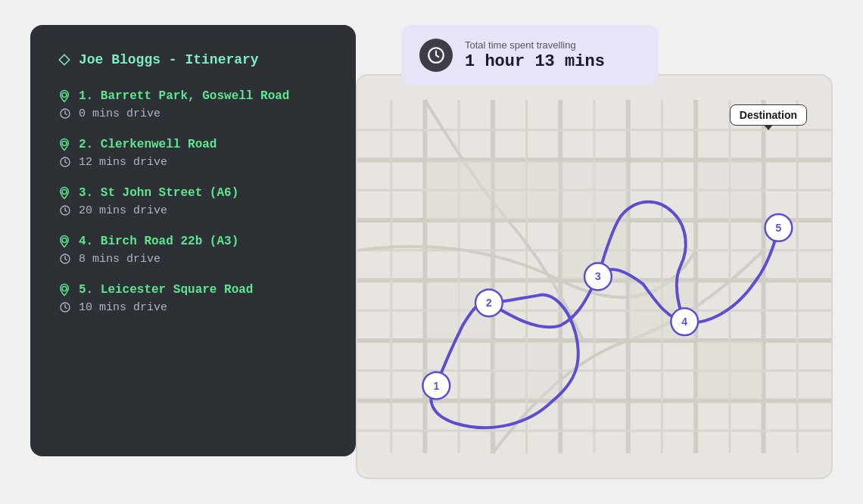 This screenshot has width=863, height=504. I want to click on svg-text: 5, so click(779, 228).